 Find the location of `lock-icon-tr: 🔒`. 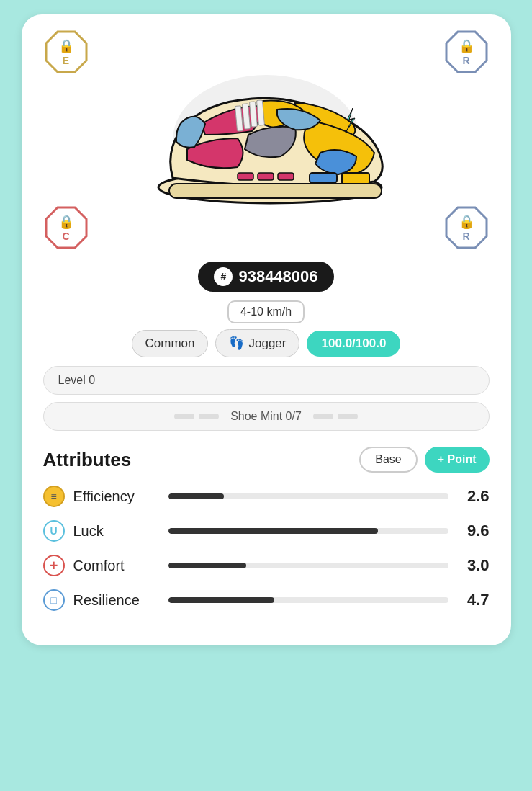

lock-icon-tr: 🔒 is located at coordinates (466, 46).